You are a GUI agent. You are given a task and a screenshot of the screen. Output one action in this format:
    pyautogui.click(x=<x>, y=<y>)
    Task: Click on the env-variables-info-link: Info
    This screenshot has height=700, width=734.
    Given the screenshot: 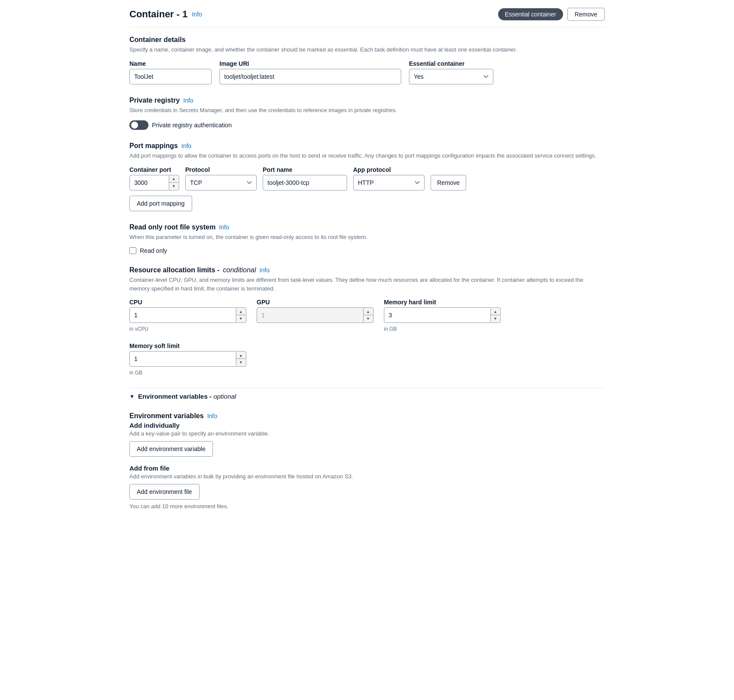 What is the action you would take?
    pyautogui.click(x=212, y=416)
    